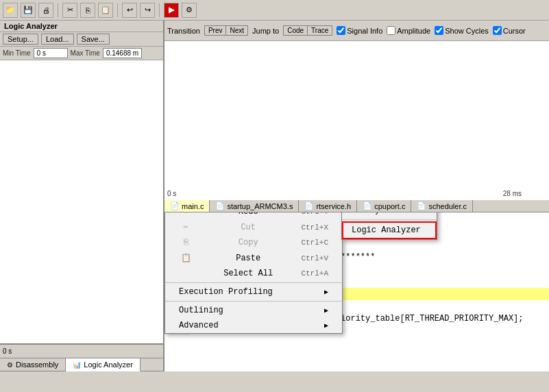 The image size is (549, 392). Describe the element at coordinates (408, 30) in the screenshot. I see `amplitude-label: Amplitude` at that location.